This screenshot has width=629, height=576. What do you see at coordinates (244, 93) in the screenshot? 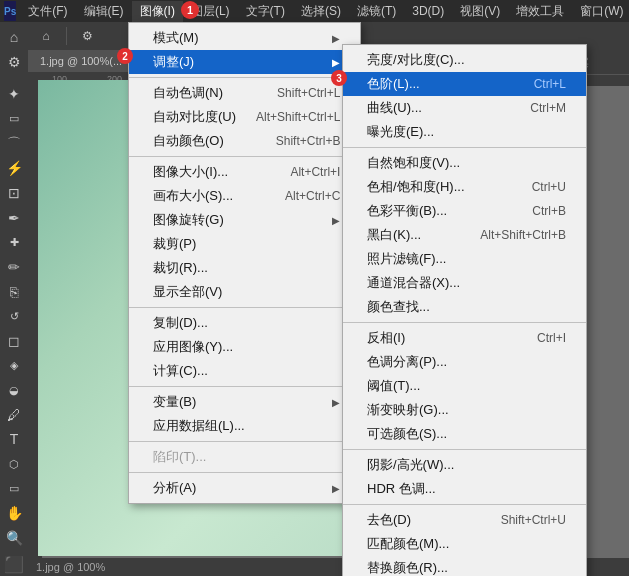
I see `menu-auto-tone: 自动色调(N) Shift+Ctrl+L` at bounding box center [244, 93].